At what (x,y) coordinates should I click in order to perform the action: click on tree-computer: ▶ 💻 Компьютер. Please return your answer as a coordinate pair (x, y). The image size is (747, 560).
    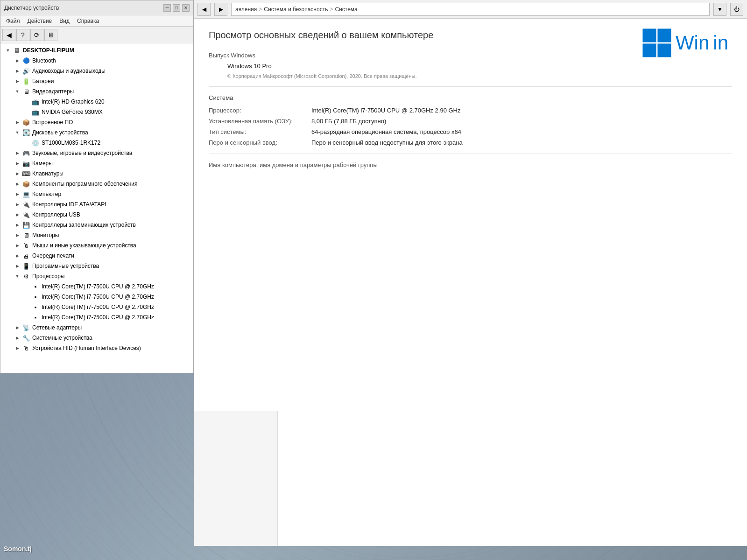
    Looking at the image, I should click on (97, 194).